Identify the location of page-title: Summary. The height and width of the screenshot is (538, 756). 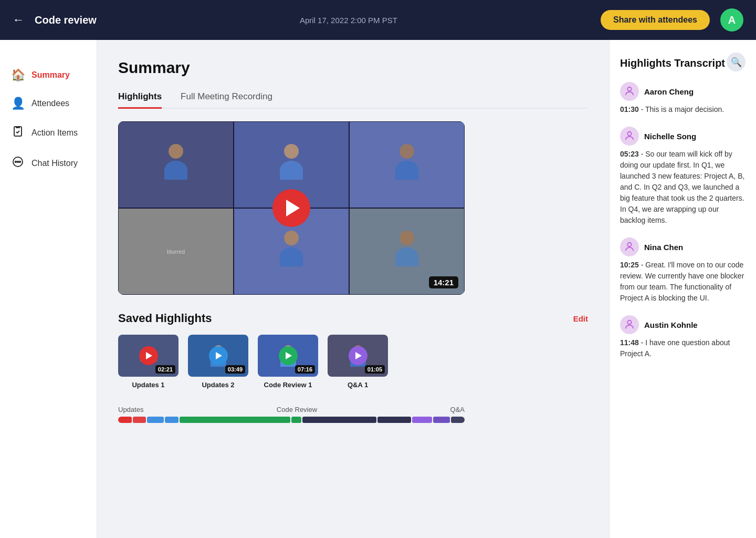
(353, 68).